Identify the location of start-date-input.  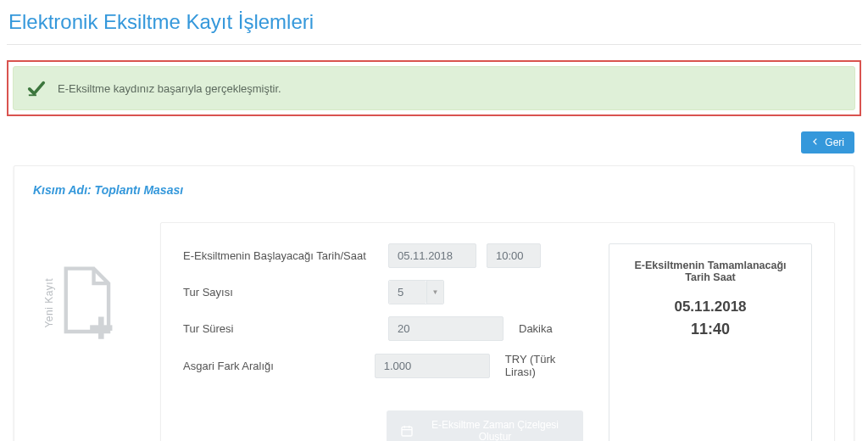
(432, 256).